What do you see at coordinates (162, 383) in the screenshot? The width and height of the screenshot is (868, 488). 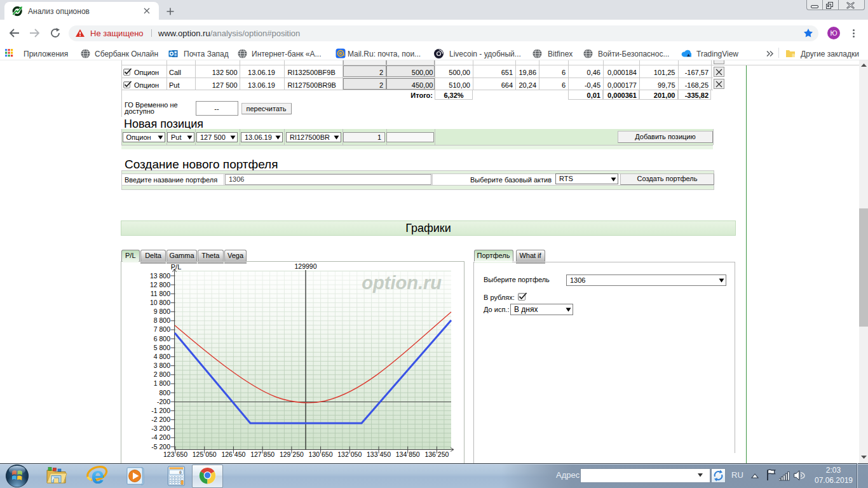 I see `svg-text: 1 800` at bounding box center [162, 383].